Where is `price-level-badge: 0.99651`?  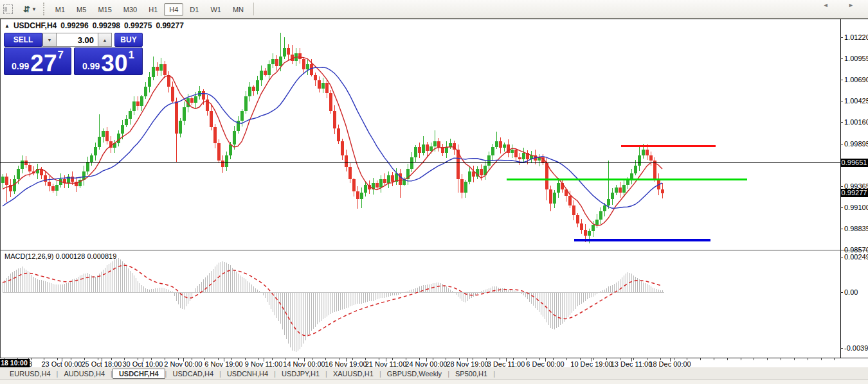 price-level-badge: 0.99651 is located at coordinates (854, 163).